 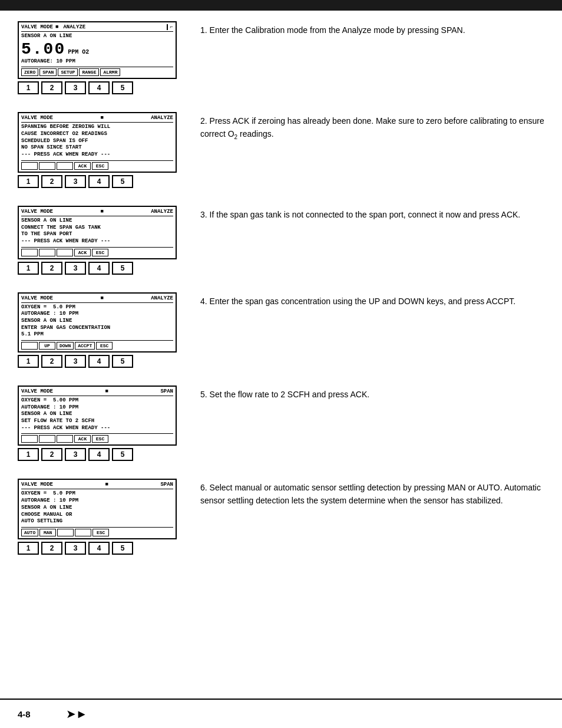 What do you see at coordinates (28, 361) in the screenshot?
I see `num-btn-4-1: 1` at bounding box center [28, 361].